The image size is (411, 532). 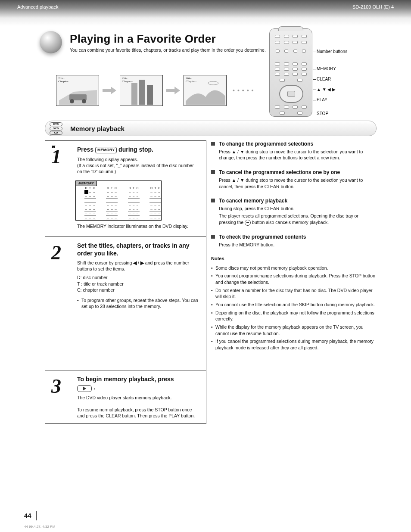 I want to click on remote-illustration, so click(x=291, y=72).